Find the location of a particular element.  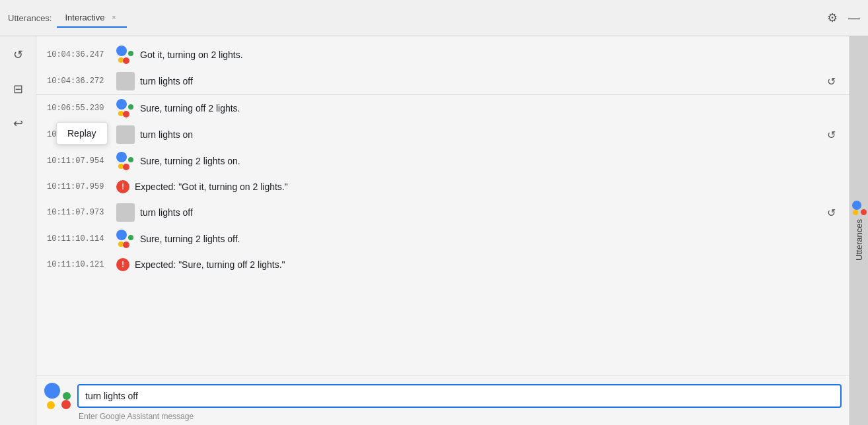

minimize-icon: — is located at coordinates (854, 18).